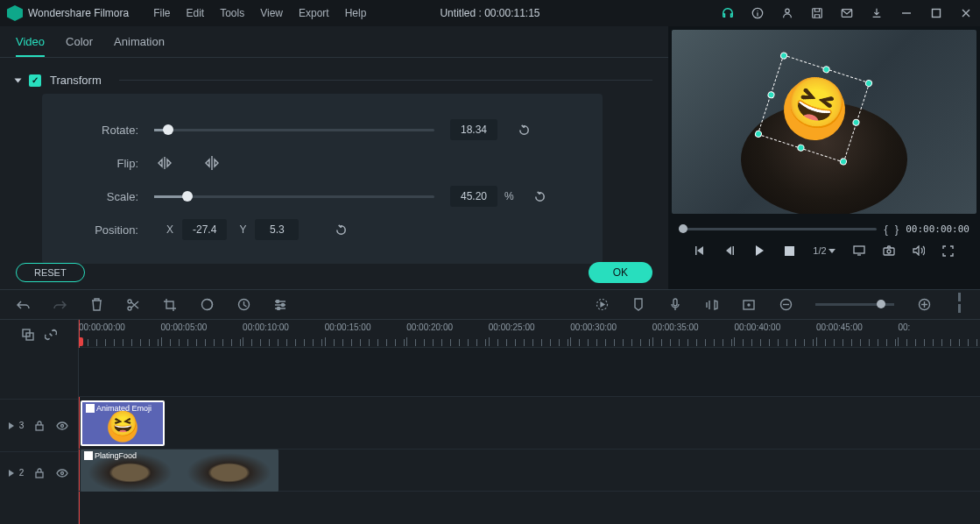  What do you see at coordinates (17, 426) in the screenshot?
I see `track-type-icon: 3` at bounding box center [17, 426].